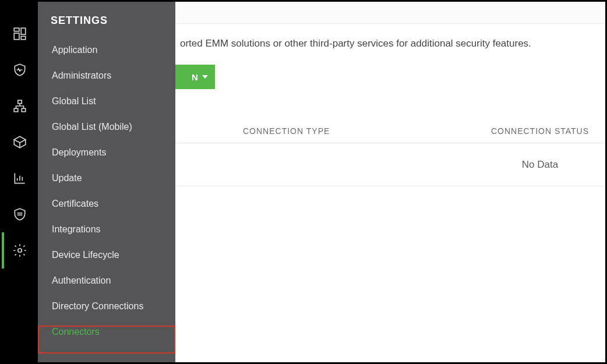 This screenshot has width=607, height=364. I want to click on table-row-empty: No Data, so click(390, 165).